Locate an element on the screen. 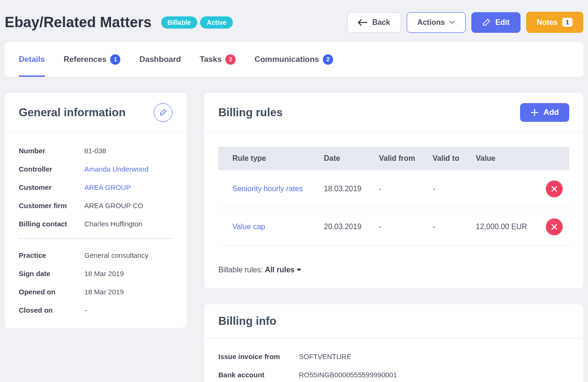 This screenshot has height=382, width=588. billing-rules-heading: Billing rules is located at coordinates (250, 112).